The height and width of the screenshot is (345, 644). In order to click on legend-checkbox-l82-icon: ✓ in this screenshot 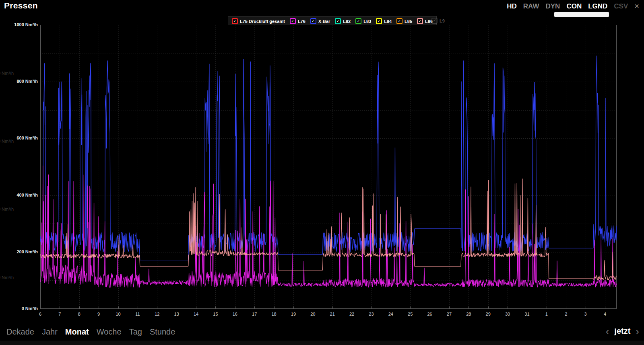, I will do `click(338, 21)`.